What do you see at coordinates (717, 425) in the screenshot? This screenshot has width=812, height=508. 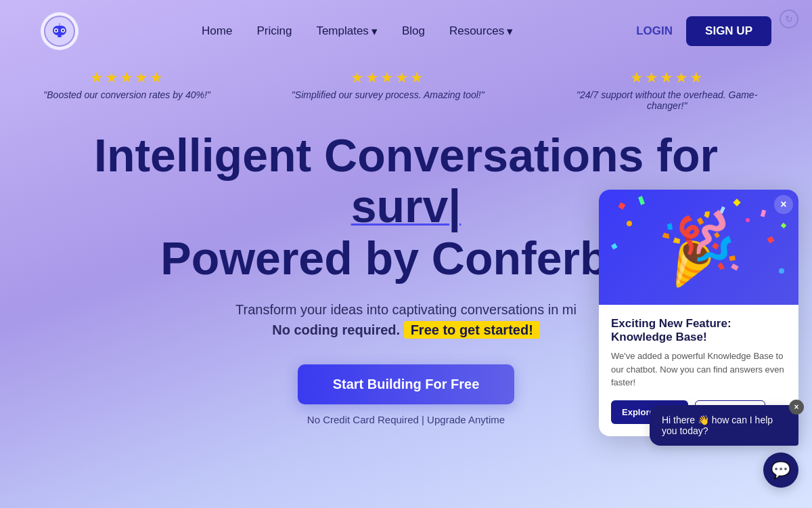 I see `chat-bubble-text: Hi there 👋 how can I help you today?` at bounding box center [717, 425].